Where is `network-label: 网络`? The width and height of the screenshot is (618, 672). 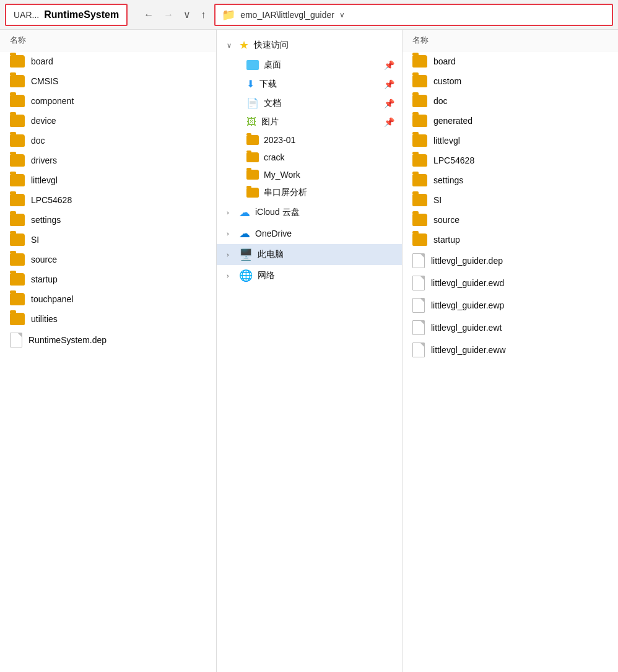 network-label: 网络 is located at coordinates (326, 276).